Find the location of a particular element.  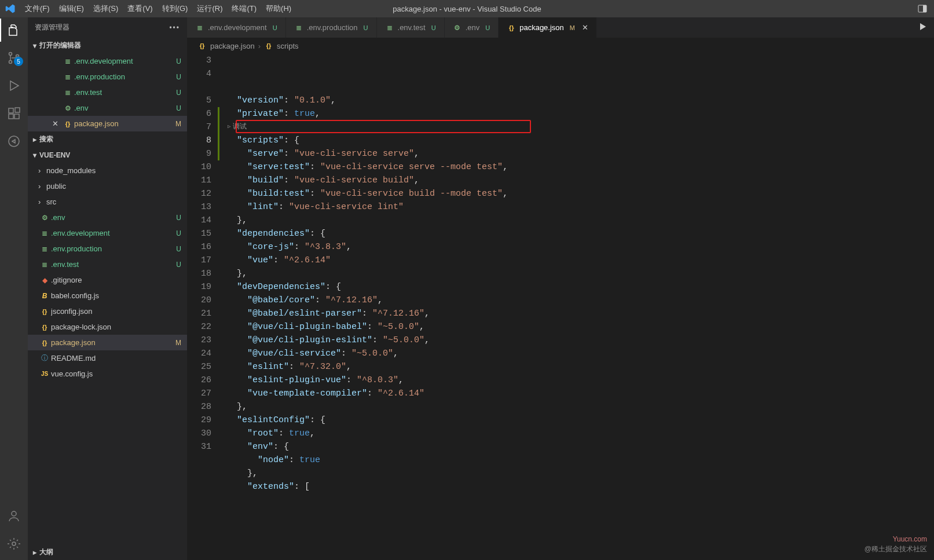

file-item: ≣.env.developmentU is located at coordinates (108, 233).